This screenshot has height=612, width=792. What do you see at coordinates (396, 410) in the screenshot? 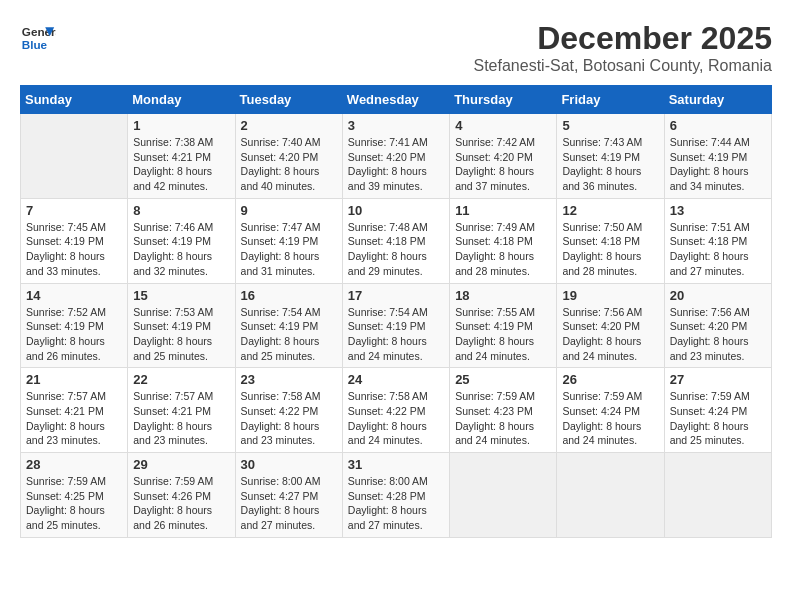
I see `calendar-cell: 24Sunrise: 7:58 AMSunset: 4:22 PMDayligh…` at bounding box center [396, 410].